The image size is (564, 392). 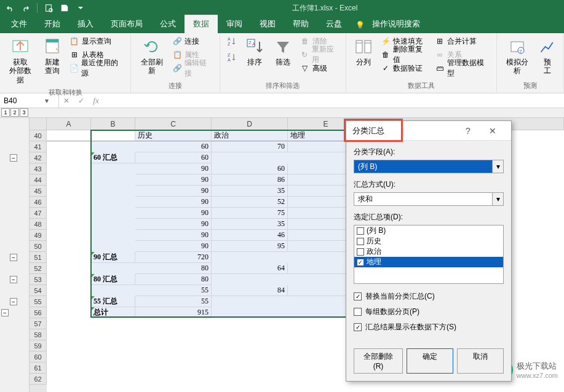 I want to click on row-header: 47, so click(x=38, y=213).